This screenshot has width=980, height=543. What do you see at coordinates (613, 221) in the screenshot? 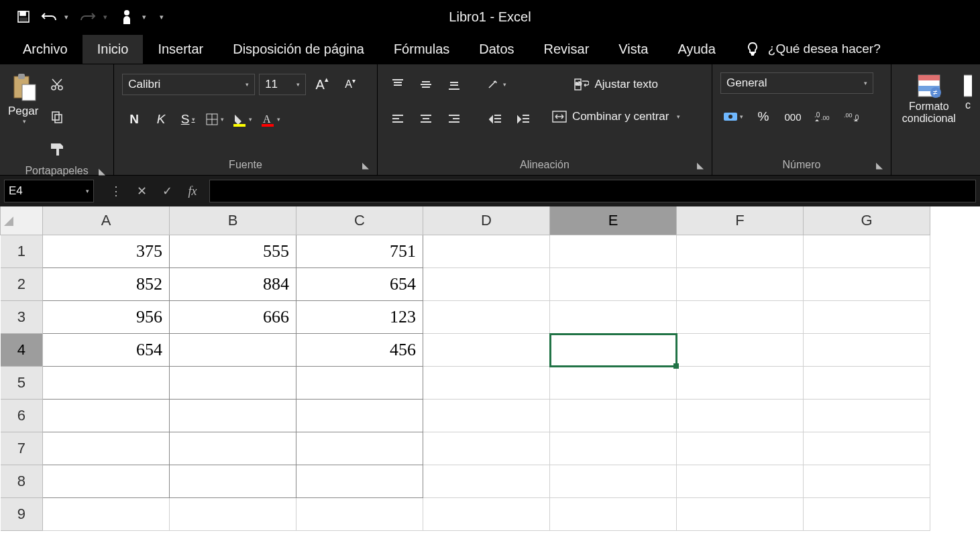
I see `col-header-E: E` at bounding box center [613, 221].